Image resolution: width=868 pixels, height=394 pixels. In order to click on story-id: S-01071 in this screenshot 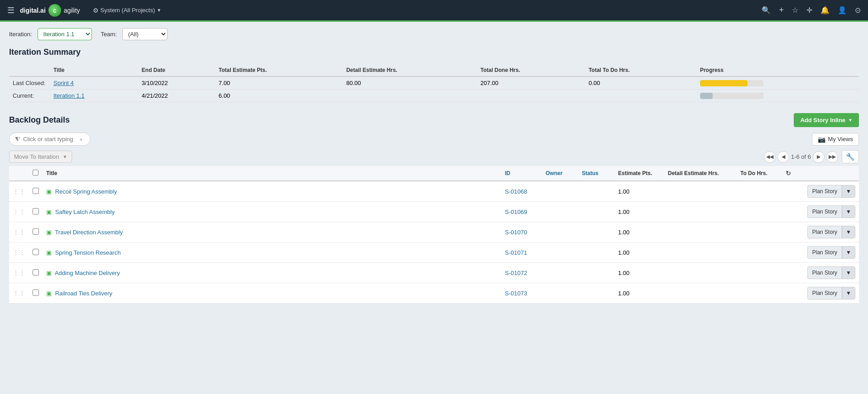, I will do `click(516, 252)`.